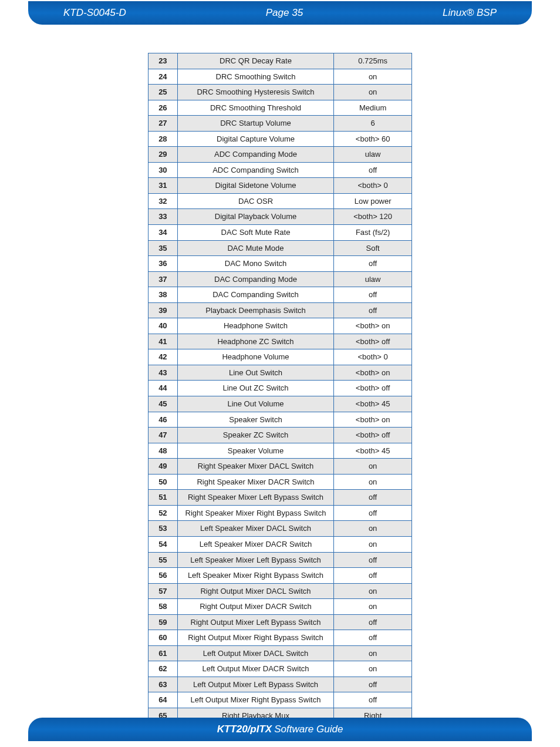 The image size is (560, 747). What do you see at coordinates (256, 560) in the screenshot?
I see `row-name: Left Speaker Mixer Left Bypass Switch` at bounding box center [256, 560].